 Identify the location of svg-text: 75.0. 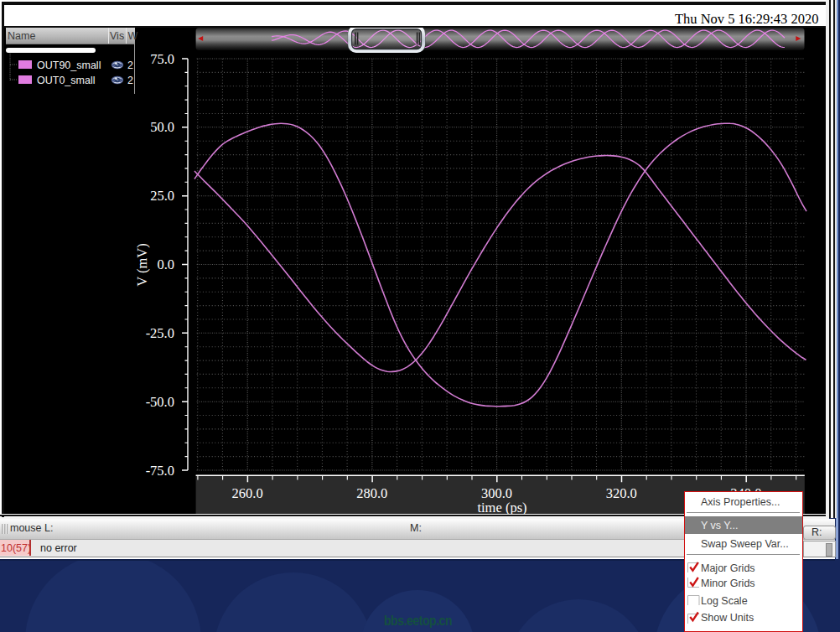
(163, 59).